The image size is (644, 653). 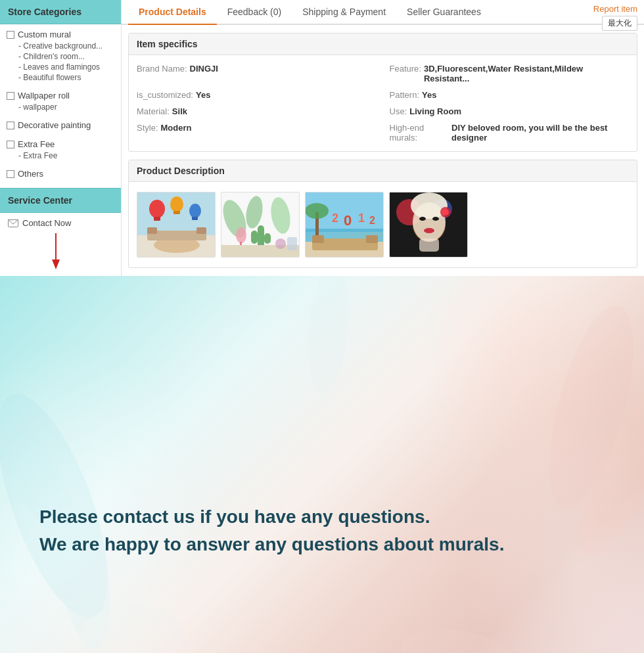 What do you see at coordinates (435, 112) in the screenshot?
I see `spec-value-use: Living Room` at bounding box center [435, 112].